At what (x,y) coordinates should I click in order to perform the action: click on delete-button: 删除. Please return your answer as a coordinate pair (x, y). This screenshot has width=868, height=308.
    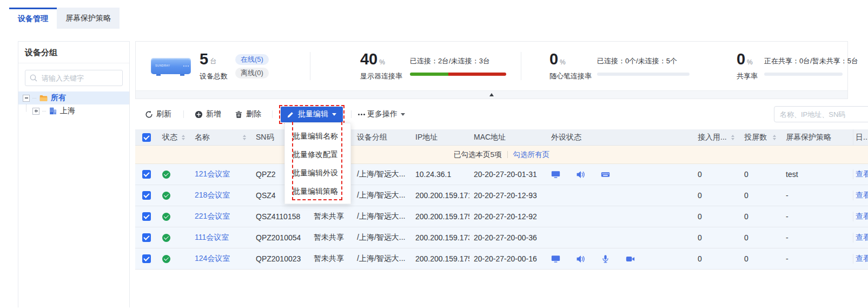
    Looking at the image, I should click on (248, 114).